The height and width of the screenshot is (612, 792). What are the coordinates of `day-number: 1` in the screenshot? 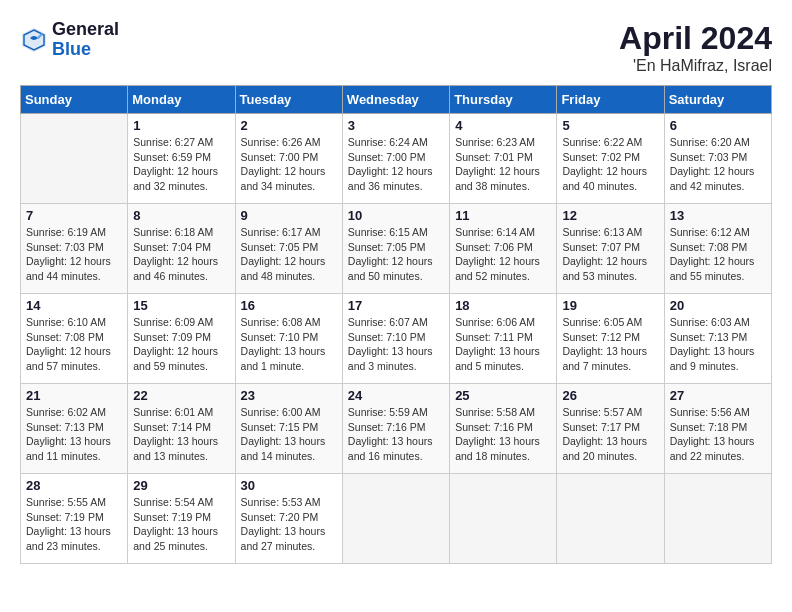 It's located at (181, 126).